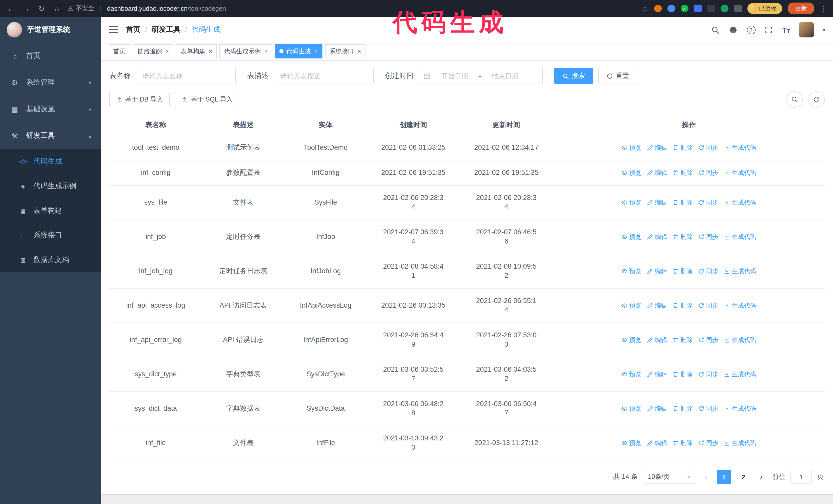  I want to click on profile-paused-badge: 已暂停, so click(765, 8).